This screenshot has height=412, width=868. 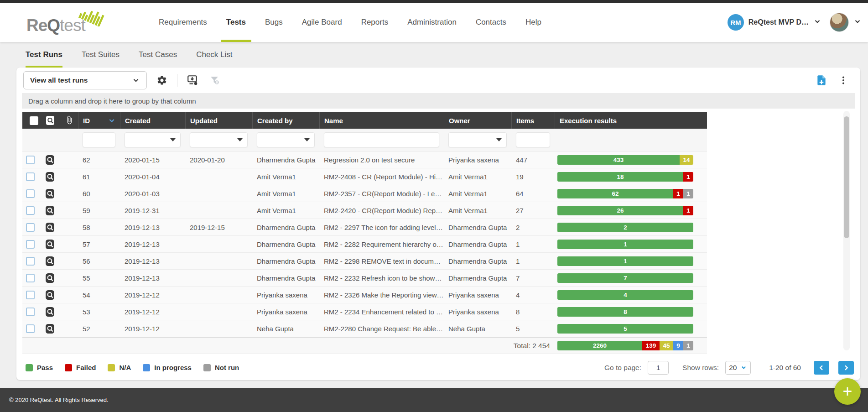 What do you see at coordinates (736, 22) in the screenshot?
I see `project-badge: RM` at bounding box center [736, 22].